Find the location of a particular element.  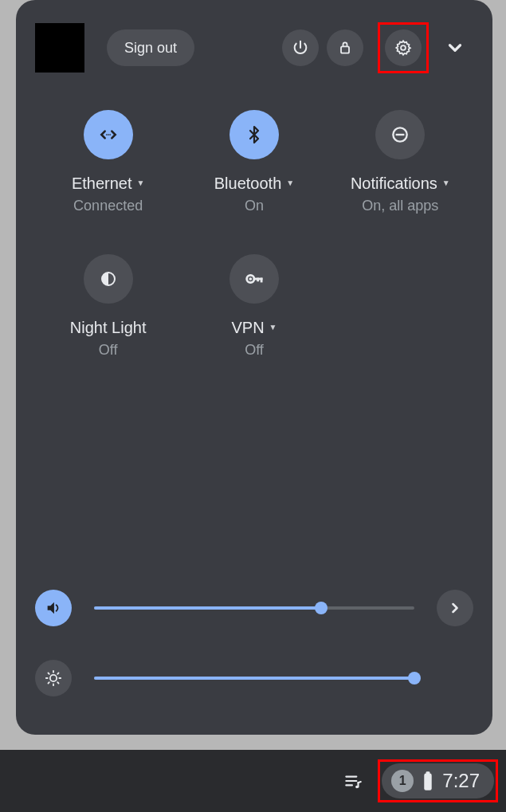

toggle-label: Notifications▼ is located at coordinates (400, 183).